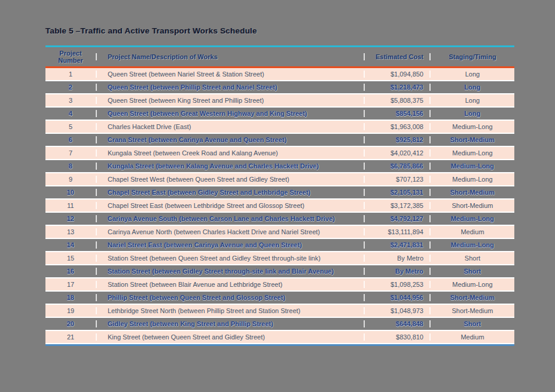  Describe the element at coordinates (280, 127) in the screenshot. I see `table-row: 5Charles Hackett Drive (East)$1,963,008M…` at that location.